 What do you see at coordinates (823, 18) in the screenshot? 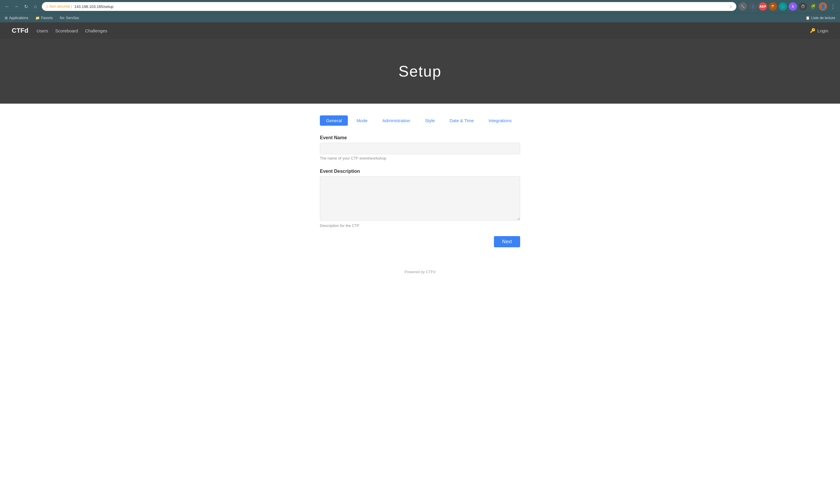
I see `reading-list-label: Liste de lecture` at bounding box center [823, 18].